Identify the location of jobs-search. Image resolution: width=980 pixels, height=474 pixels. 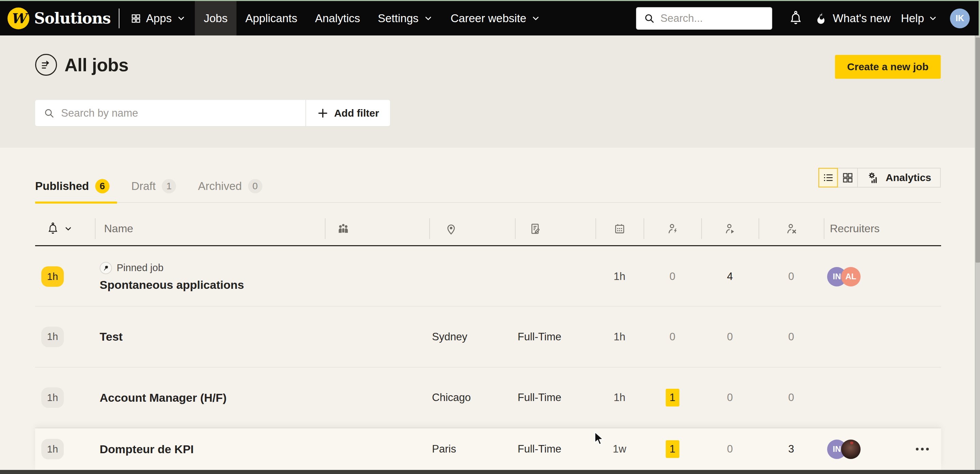
(170, 113).